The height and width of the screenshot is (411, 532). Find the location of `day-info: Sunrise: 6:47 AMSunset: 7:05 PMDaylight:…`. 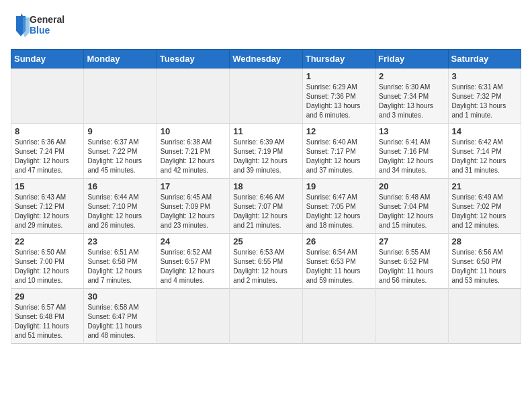

day-info: Sunrise: 6:47 AMSunset: 7:05 PMDaylight:… is located at coordinates (339, 212).